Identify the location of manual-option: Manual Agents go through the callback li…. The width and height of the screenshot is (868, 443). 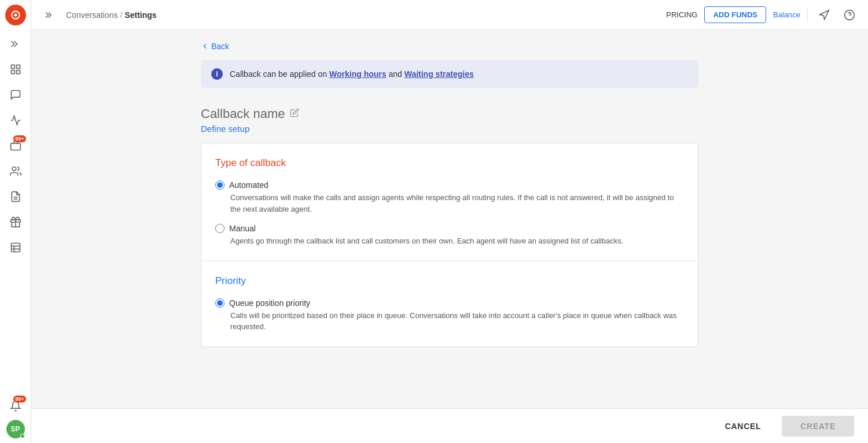
(450, 235).